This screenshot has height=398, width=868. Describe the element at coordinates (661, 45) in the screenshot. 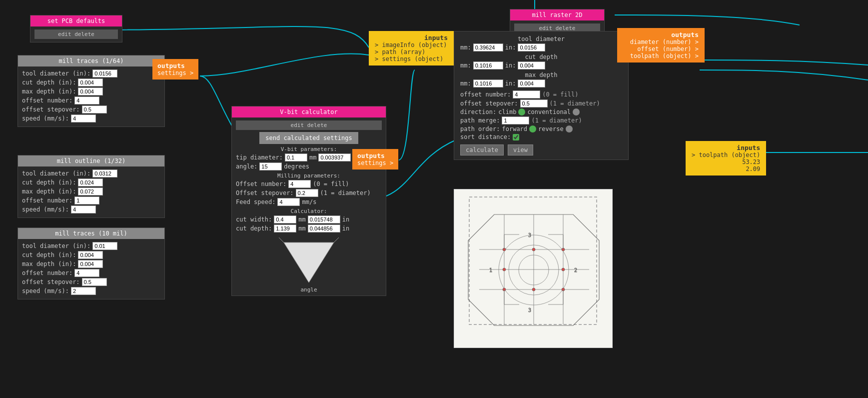

I see `outputs-right-panel: outputs diameter (number) > offset (numb…` at that location.